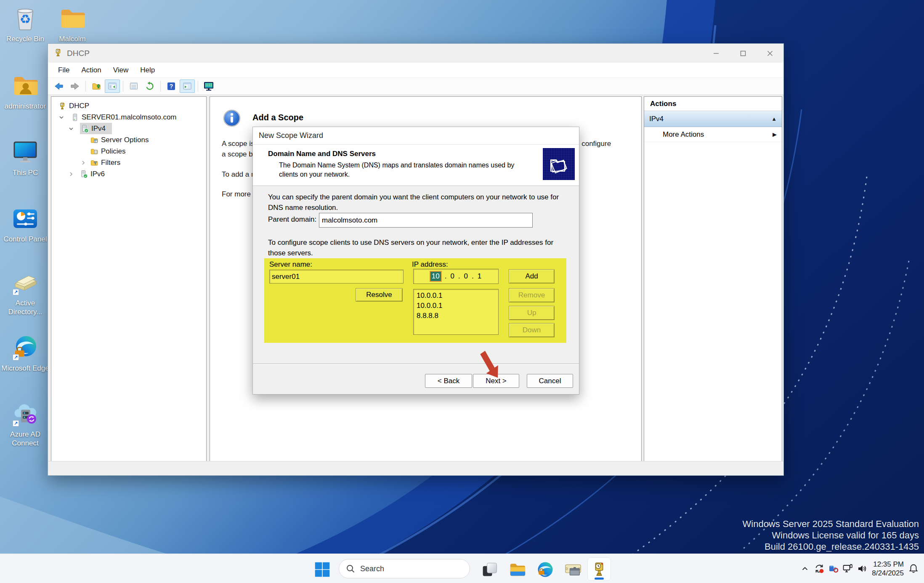 This screenshot has width=924, height=583. I want to click on desktop-icon-administrator: administrator, so click(25, 92).